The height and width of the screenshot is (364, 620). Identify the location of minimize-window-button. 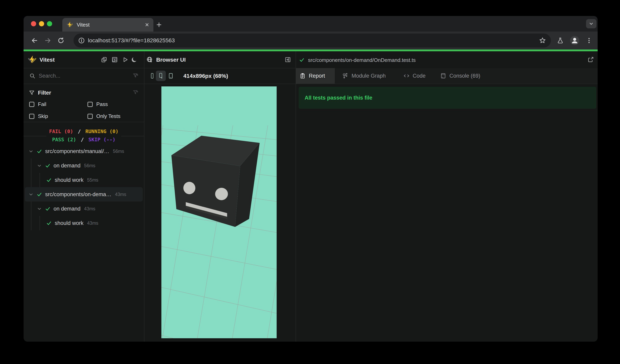
(41, 24).